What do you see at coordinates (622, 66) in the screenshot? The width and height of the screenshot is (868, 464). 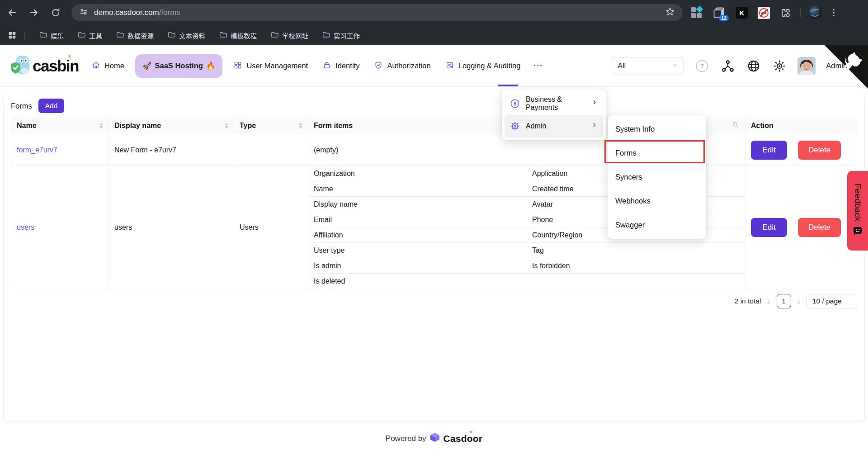 I see `organization-select-value: All` at bounding box center [622, 66].